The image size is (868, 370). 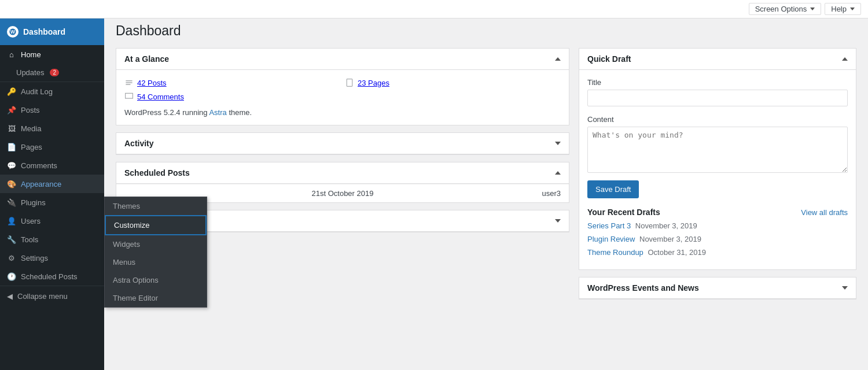 What do you see at coordinates (52, 54) in the screenshot?
I see `sidebar-item-home: ⌂ Home` at bounding box center [52, 54].